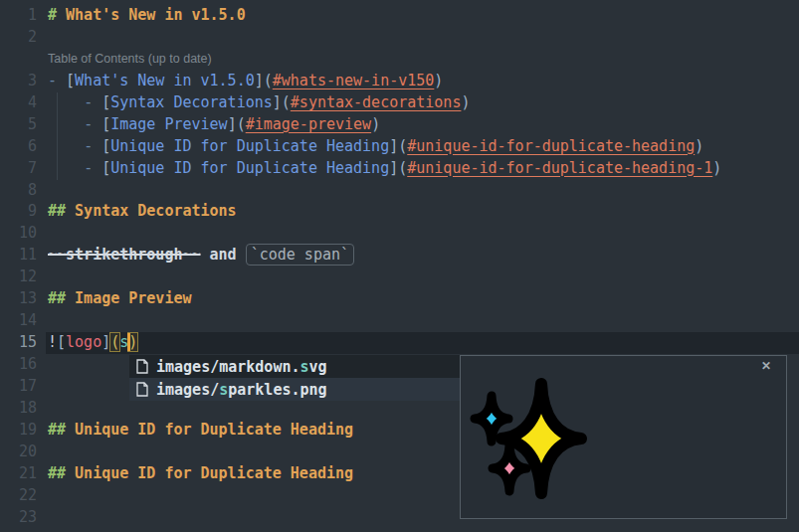 The image size is (799, 532). What do you see at coordinates (623, 438) in the screenshot?
I see `suggestion-preview-panel: ✕` at bounding box center [623, 438].